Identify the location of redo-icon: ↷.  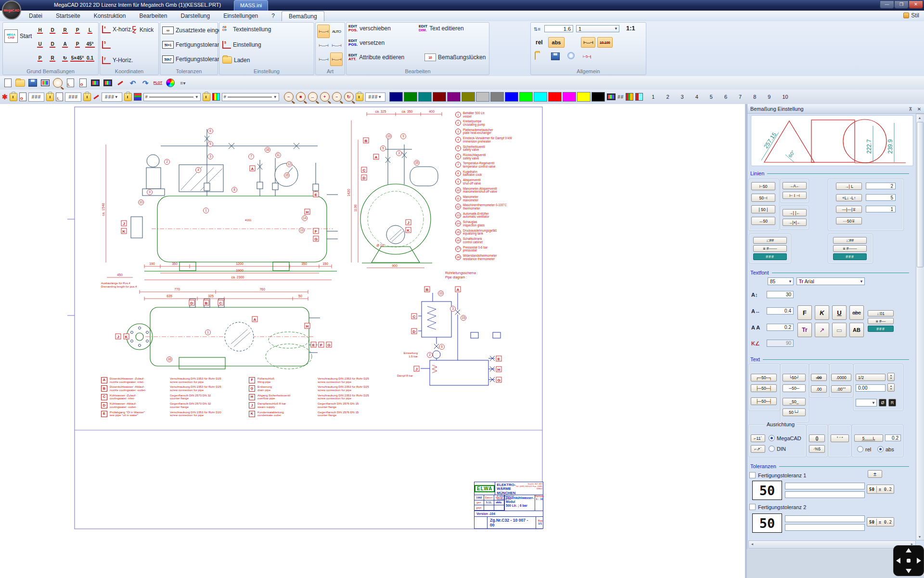
(145, 83).